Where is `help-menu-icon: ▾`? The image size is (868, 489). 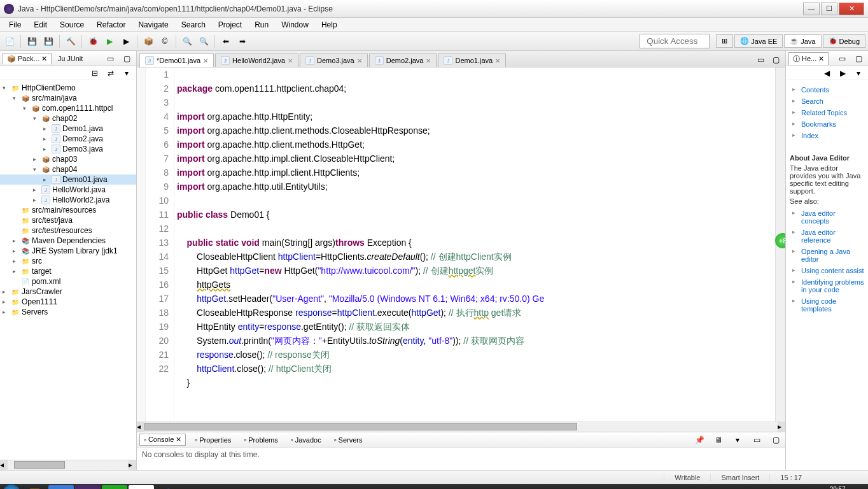 help-menu-icon: ▾ is located at coordinates (858, 73).